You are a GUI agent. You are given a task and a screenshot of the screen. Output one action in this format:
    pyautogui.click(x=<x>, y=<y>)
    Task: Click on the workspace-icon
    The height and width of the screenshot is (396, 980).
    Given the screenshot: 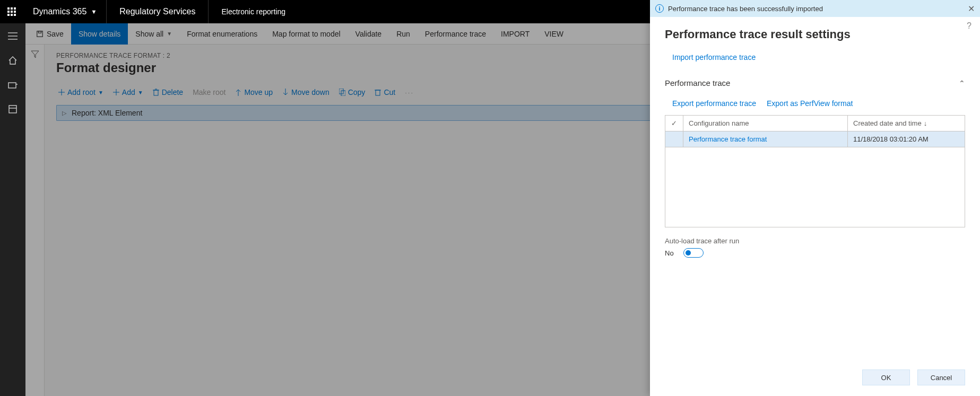 What is the action you would take?
    pyautogui.click(x=13, y=109)
    